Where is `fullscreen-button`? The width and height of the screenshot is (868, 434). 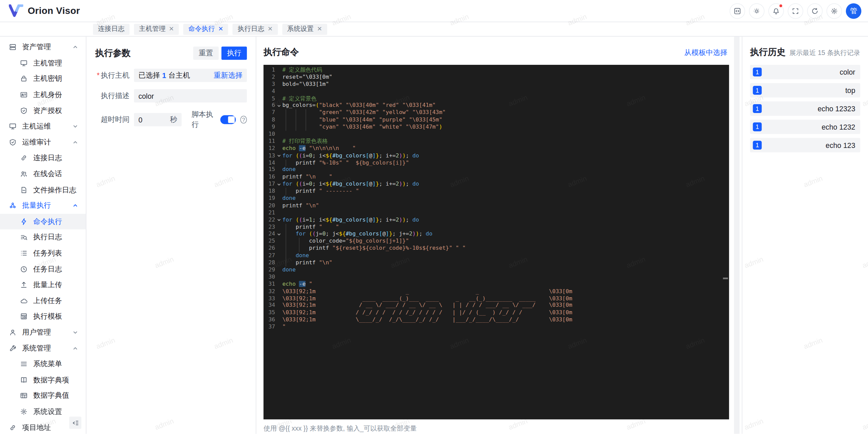
fullscreen-button is located at coordinates (795, 11).